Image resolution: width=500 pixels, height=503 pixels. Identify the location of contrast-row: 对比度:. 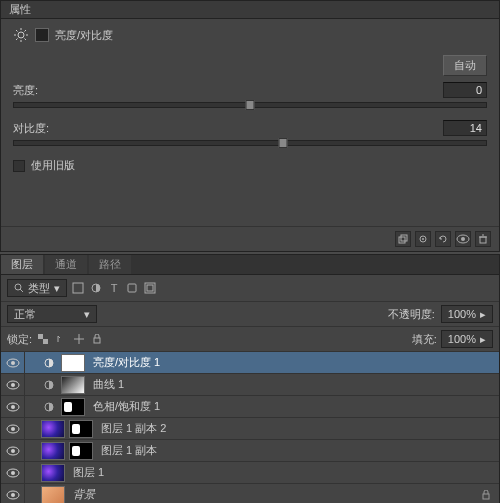
(250, 128).